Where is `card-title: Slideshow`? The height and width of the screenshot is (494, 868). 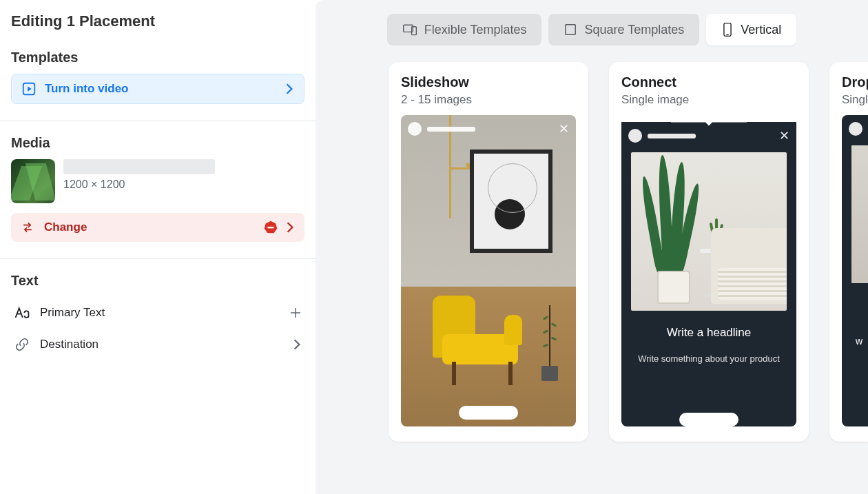 card-title: Slideshow is located at coordinates (488, 83).